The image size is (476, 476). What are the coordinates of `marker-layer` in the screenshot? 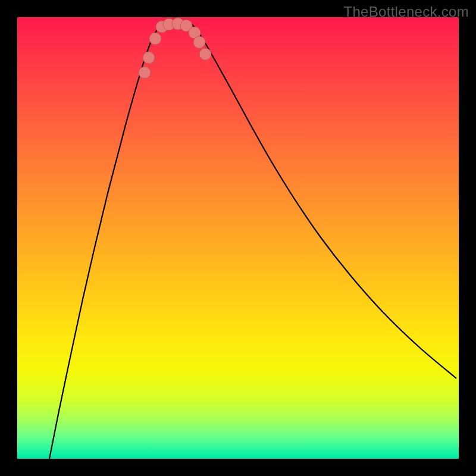 It's located at (175, 48).